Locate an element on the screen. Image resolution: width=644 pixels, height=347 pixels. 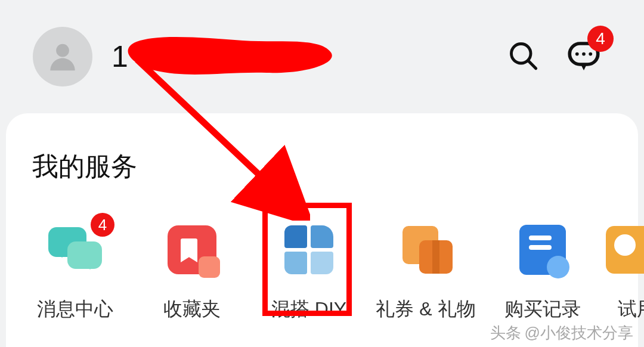
person-icon is located at coordinates (63, 57).